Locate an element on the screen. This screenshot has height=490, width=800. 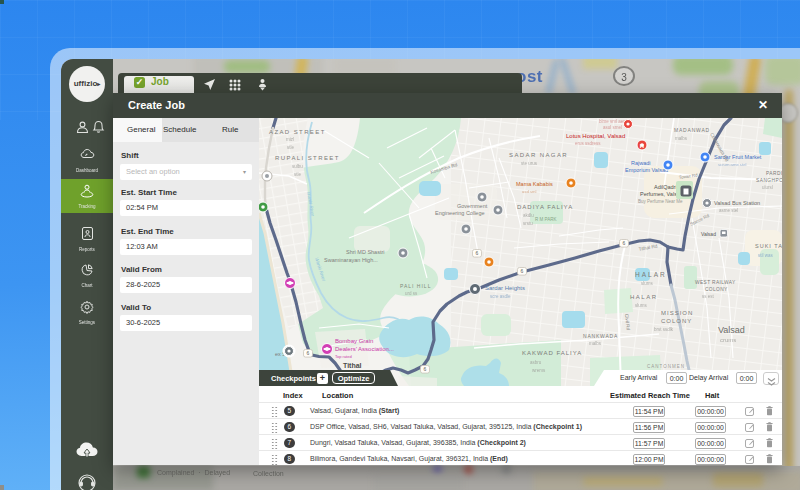
svg-text: Tithal is located at coordinates (352, 366).